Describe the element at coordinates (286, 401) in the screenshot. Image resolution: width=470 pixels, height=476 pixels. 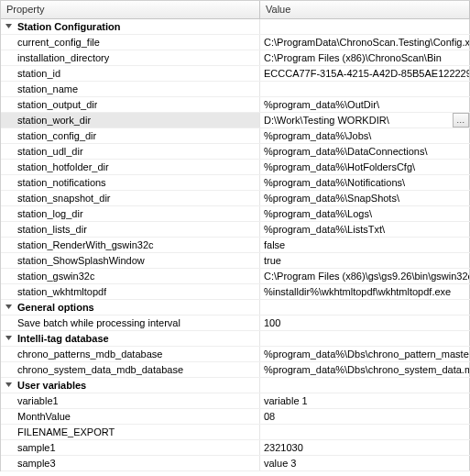
I see `property-value-text: variable 1` at that location.